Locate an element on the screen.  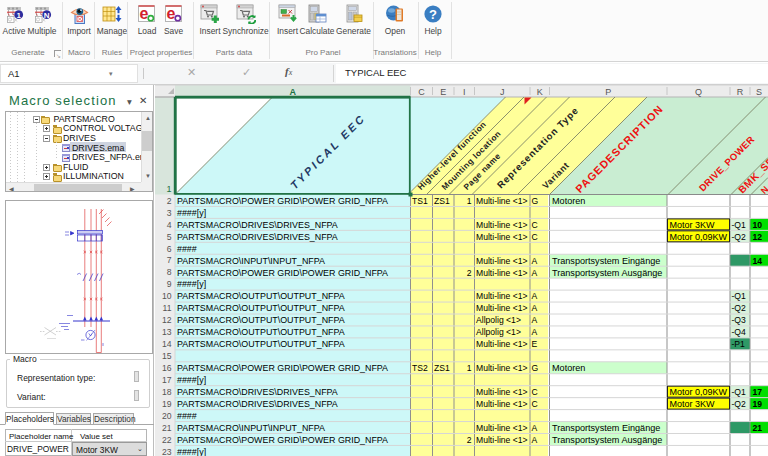
svg-text: 19 is located at coordinates (758, 404).